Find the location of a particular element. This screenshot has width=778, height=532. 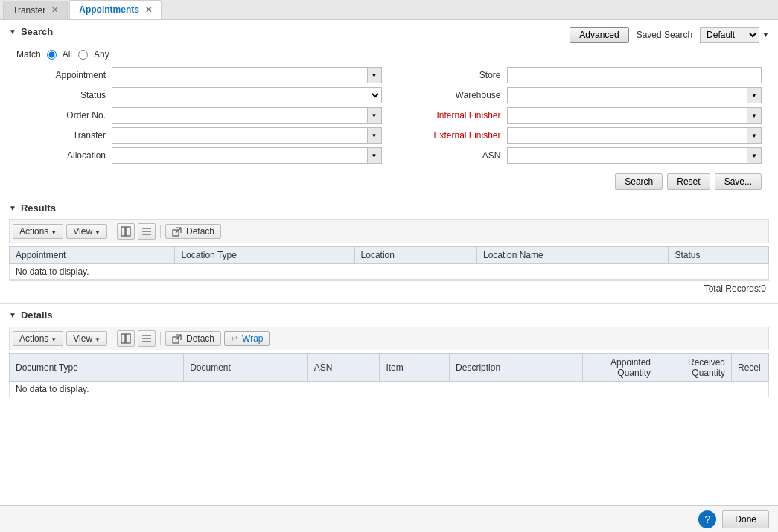

search-header: ▼ Search is located at coordinates (31, 31).